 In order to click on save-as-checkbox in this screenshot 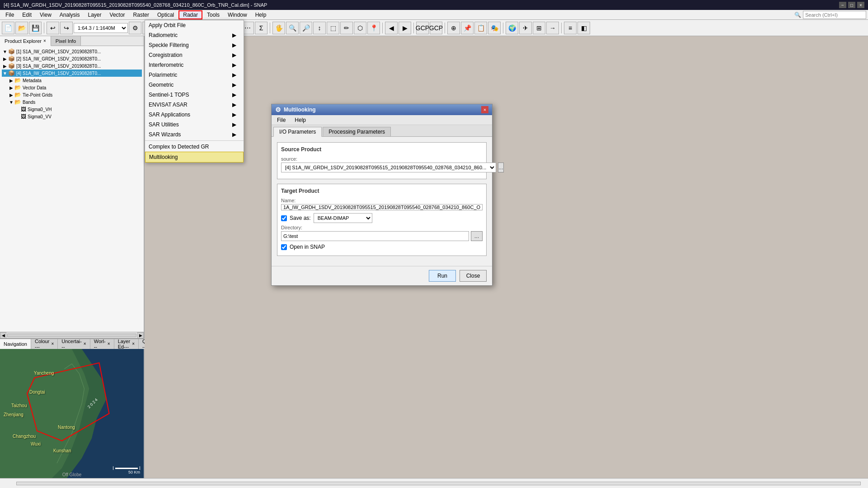, I will do `click(284, 218)`.